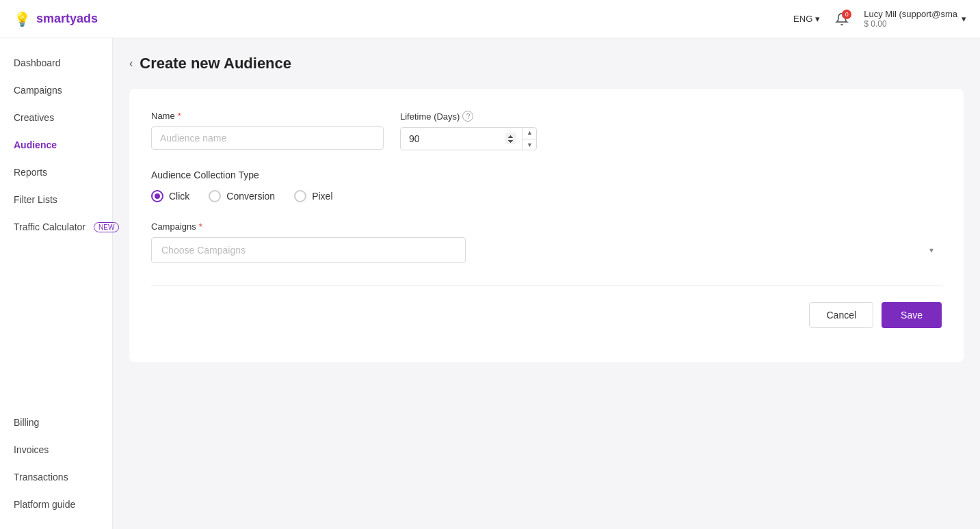  I want to click on sidebar-label-creatives: Creatives, so click(34, 118).